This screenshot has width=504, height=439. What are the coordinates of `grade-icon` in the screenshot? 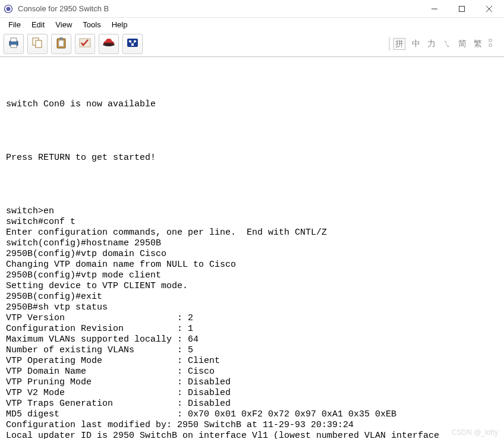 It's located at (85, 44).